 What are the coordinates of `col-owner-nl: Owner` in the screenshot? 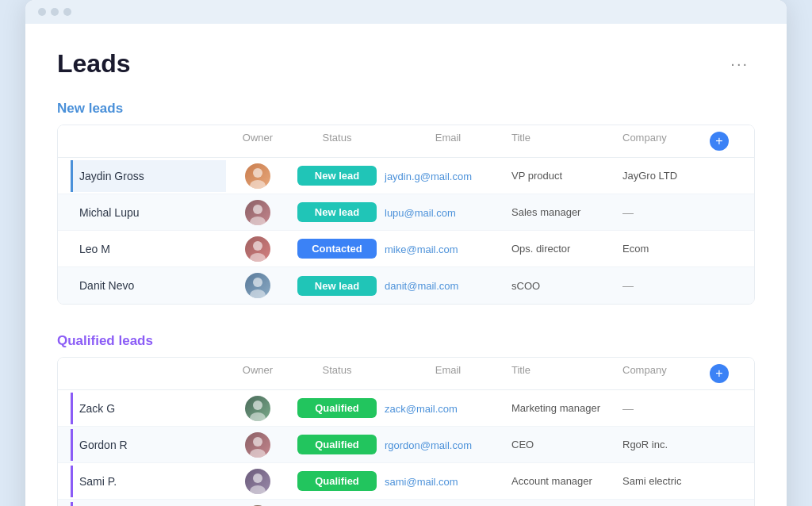 It's located at (258, 141).